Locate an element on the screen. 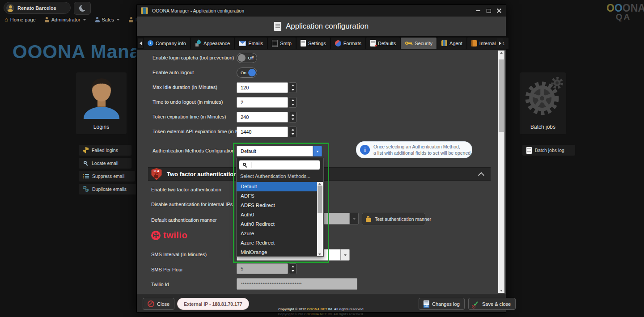  close-icon is located at coordinates (499, 11).